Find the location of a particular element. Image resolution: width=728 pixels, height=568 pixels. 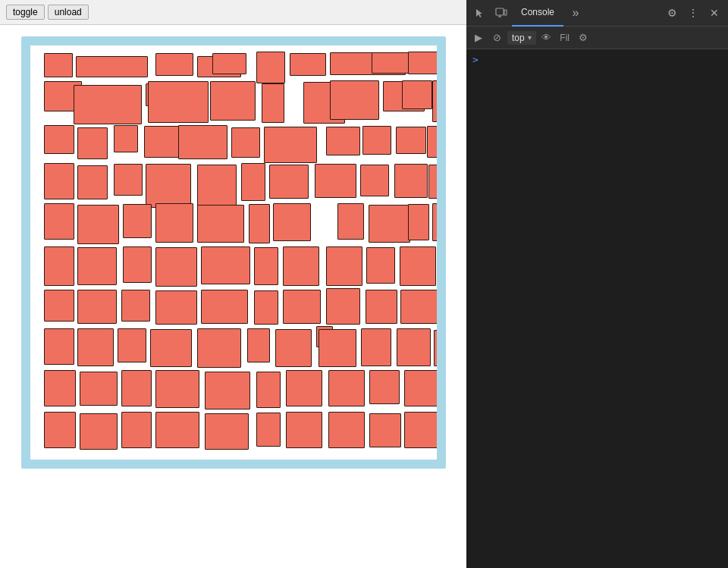

gear-icon: ⚙ is located at coordinates (583, 38).